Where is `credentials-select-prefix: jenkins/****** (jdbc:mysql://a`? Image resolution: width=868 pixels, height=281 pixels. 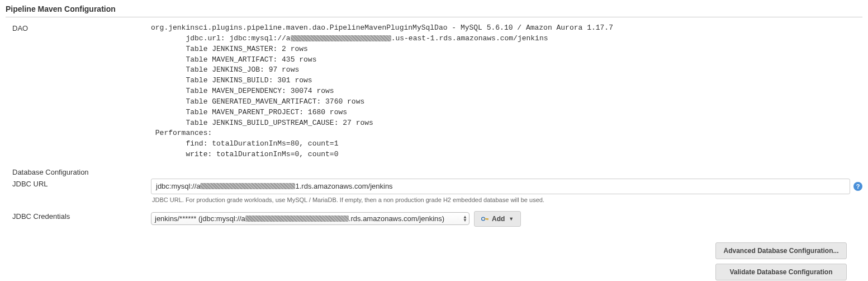 credentials-select-prefix: jenkins/****** (jdbc:mysql://a is located at coordinates (200, 218).